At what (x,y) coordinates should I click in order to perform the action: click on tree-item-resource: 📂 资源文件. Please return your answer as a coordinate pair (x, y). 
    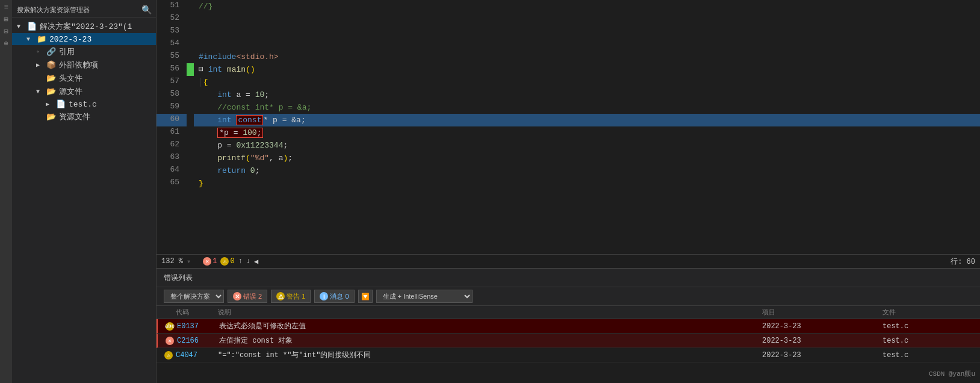
    Looking at the image, I should click on (84, 117).